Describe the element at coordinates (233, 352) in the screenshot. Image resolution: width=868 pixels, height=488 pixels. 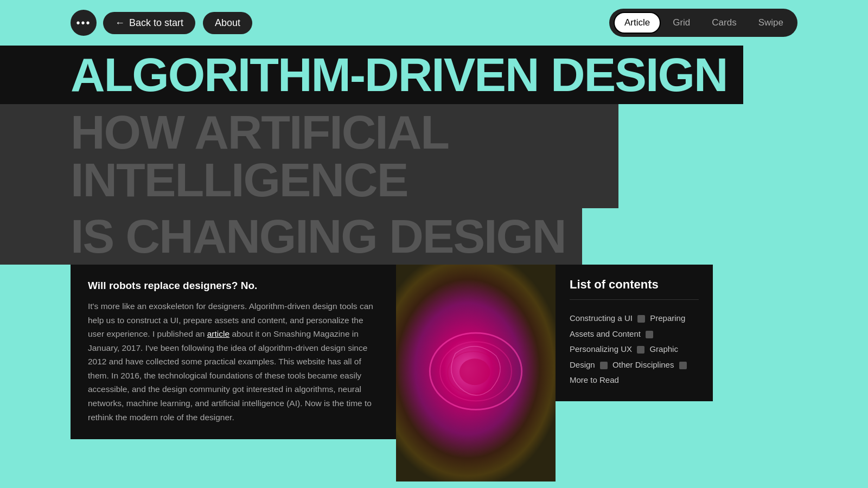
I see `article-text-block: Will robots replace designers? No. It's …` at that location.